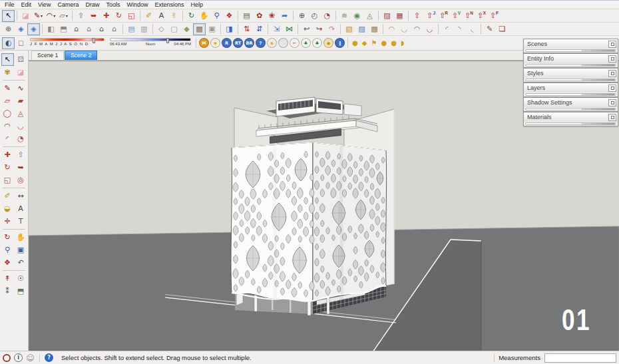  Describe the element at coordinates (394, 43) in the screenshot. I see `gold-coin-icon-2: ●` at that location.